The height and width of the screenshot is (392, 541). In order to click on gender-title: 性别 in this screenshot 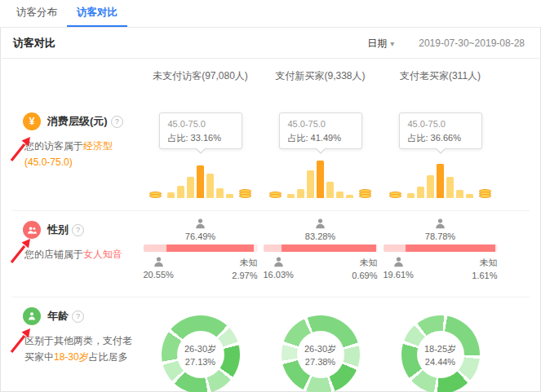, I will do `click(58, 230)`.